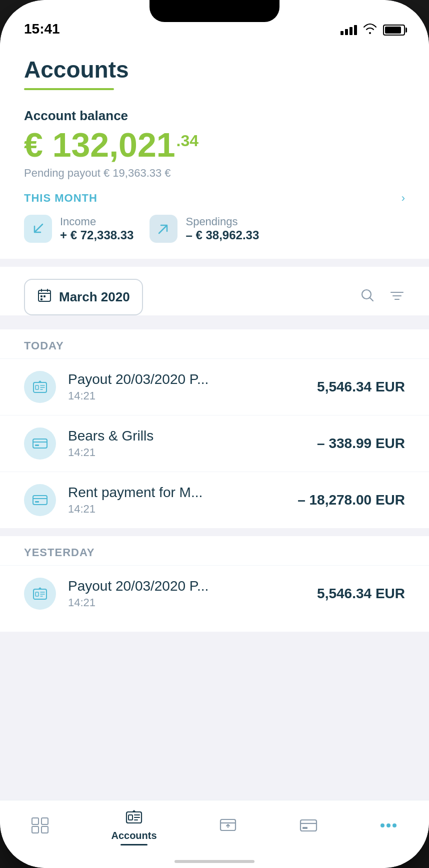  Describe the element at coordinates (397, 297) in the screenshot. I see `filter-button` at that location.